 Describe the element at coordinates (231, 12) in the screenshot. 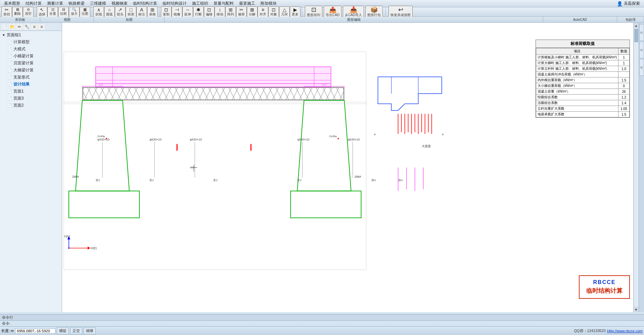

I see `array-button: ⊞阵列` at that location.